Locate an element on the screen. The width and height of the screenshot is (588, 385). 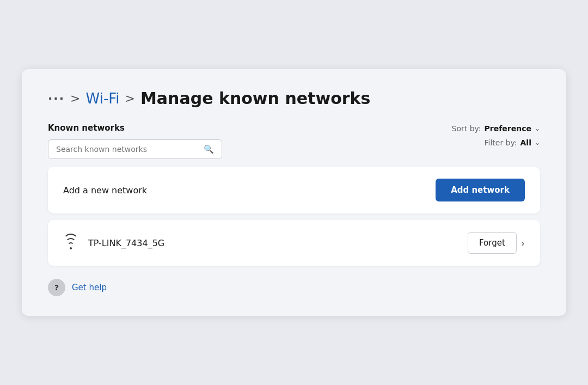
left-controls: Known networks 🔍 is located at coordinates (135, 141).